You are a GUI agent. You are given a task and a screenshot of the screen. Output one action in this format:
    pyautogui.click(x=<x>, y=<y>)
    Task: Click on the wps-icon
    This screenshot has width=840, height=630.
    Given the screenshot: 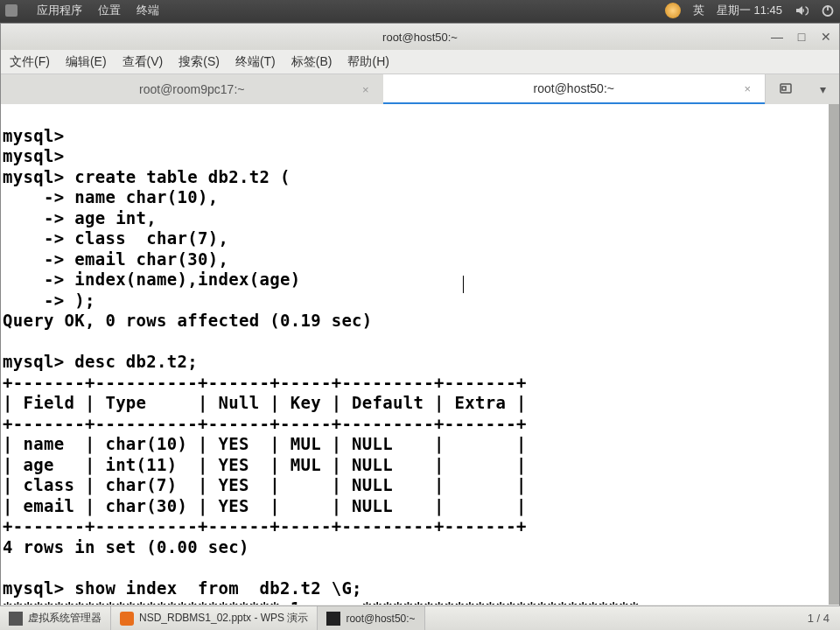 What is the action you would take?
    pyautogui.click(x=127, y=619)
    